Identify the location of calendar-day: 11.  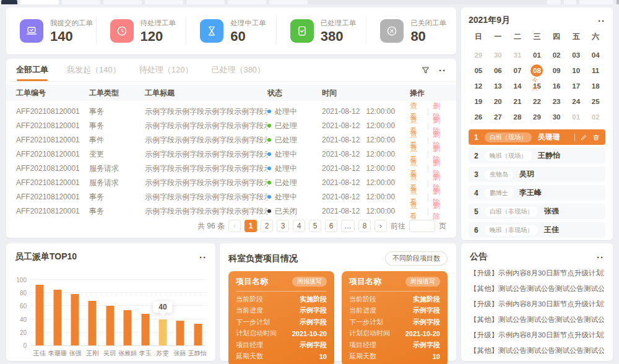
(595, 71).